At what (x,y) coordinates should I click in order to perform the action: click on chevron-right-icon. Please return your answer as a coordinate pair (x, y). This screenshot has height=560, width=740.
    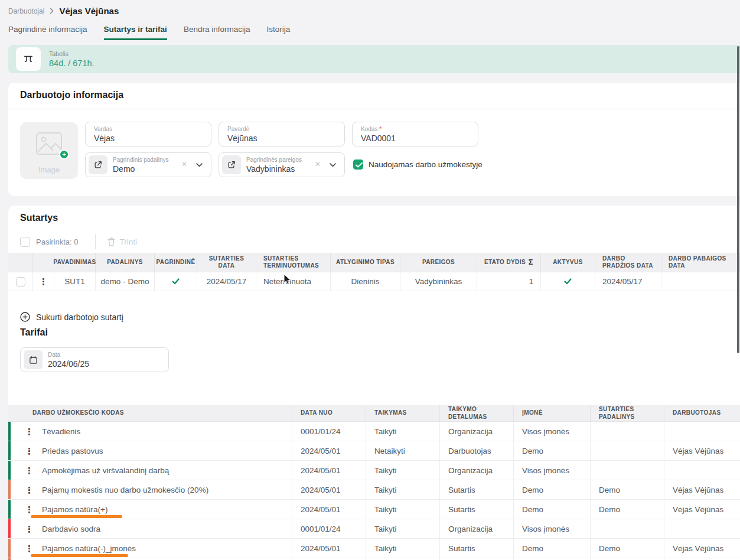
    Looking at the image, I should click on (52, 11).